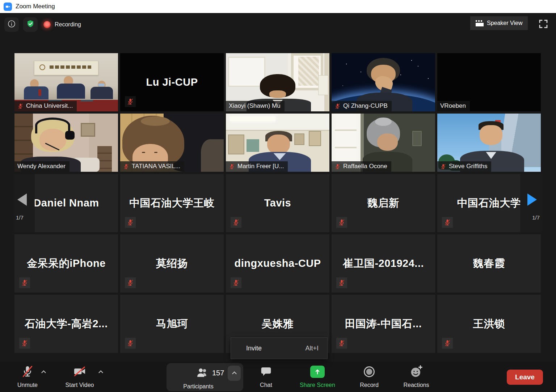 The width and height of the screenshot is (556, 392). Describe the element at coordinates (278, 7) in the screenshot. I see `window-titlebar: Zoom Meeting` at that location.